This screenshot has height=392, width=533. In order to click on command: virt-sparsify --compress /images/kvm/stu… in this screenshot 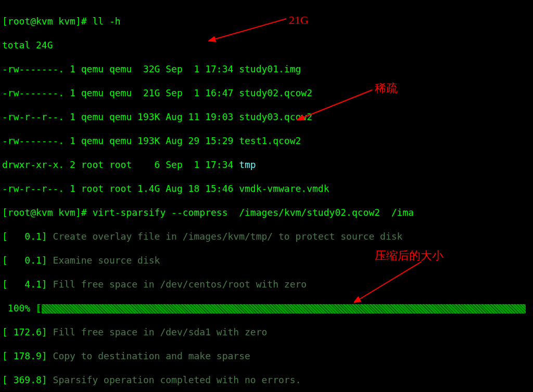, I will do `click(253, 212)`.